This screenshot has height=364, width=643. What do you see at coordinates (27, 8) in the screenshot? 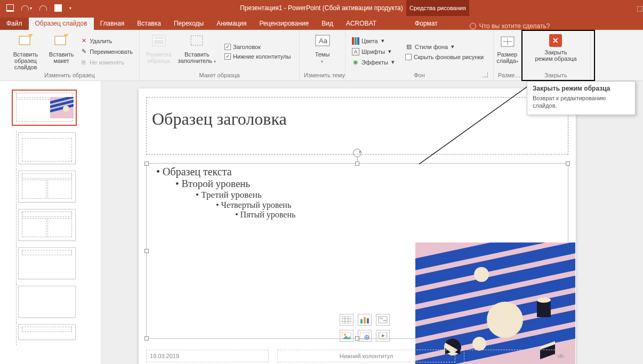
I see `undo-icon: ▾` at bounding box center [27, 8].